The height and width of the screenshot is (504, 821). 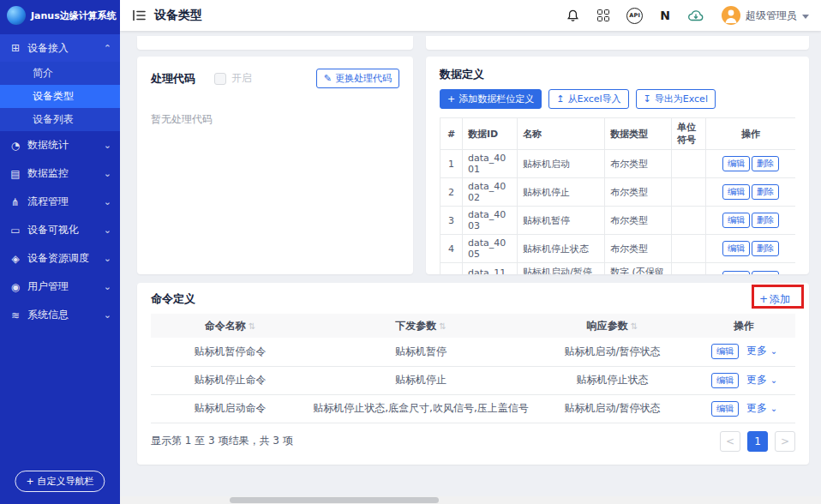 I want to click on data-id-cell: data_4002, so click(x=490, y=192).